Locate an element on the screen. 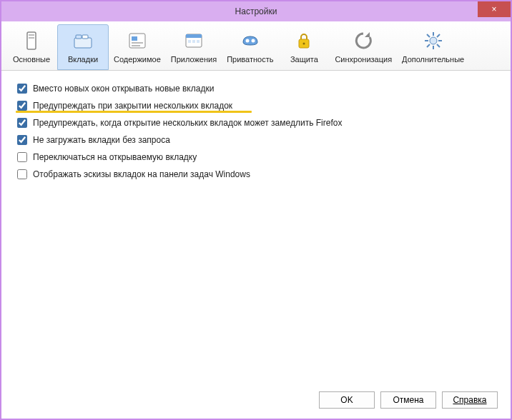 Image resolution: width=512 pixels, height=420 pixels. toolbar-label: Вкладки is located at coordinates (83, 59).